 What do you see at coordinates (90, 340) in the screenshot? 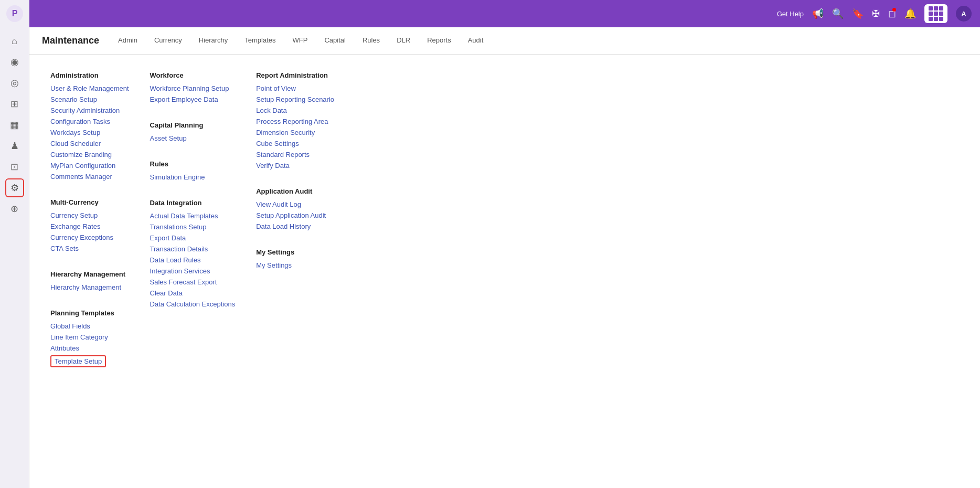
I see `section-planning-templates: Planning TemplatesGlobal FieldsLine Item…` at bounding box center [90, 340].